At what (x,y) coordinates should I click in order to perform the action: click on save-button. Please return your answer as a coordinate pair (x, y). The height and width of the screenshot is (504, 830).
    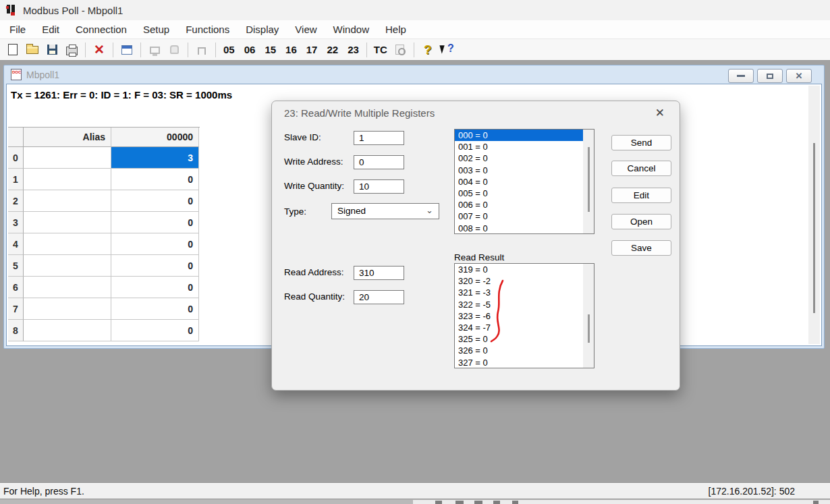
    Looking at the image, I should click on (52, 50).